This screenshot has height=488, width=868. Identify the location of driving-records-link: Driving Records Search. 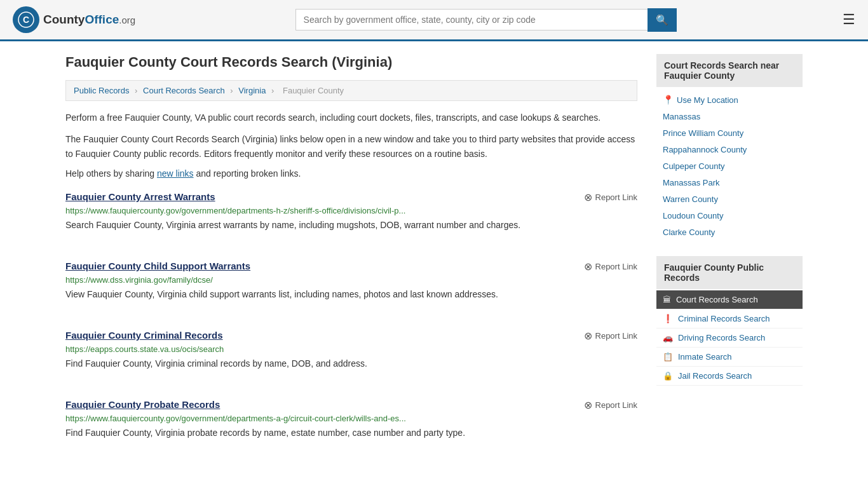
(722, 338).